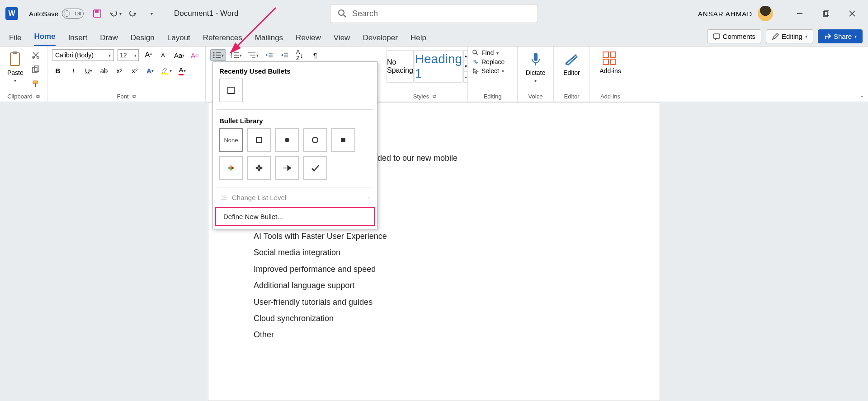  I want to click on tab-design: Design, so click(143, 40).